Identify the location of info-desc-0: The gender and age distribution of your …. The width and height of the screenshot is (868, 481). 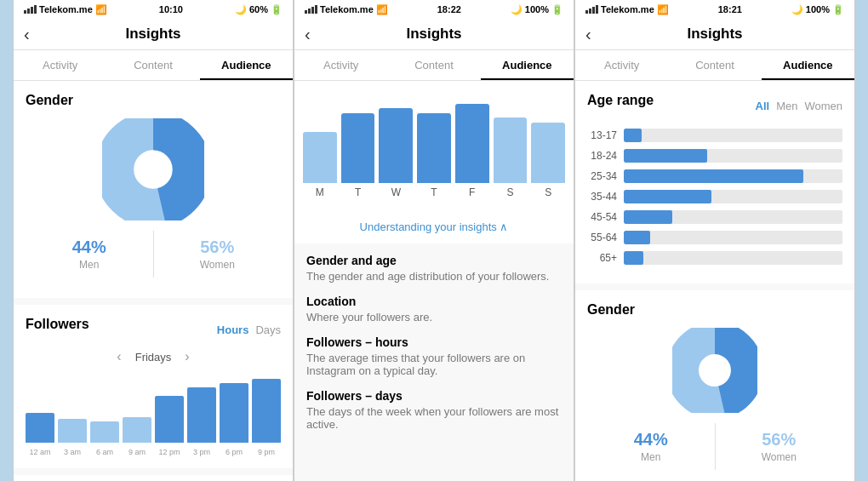
(434, 276).